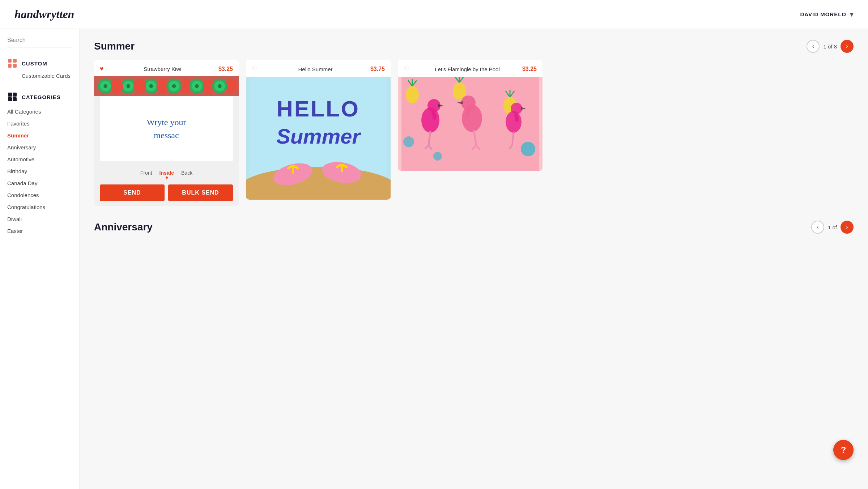  Describe the element at coordinates (40, 63) in the screenshot. I see `custom-header: CUSTOM` at that location.